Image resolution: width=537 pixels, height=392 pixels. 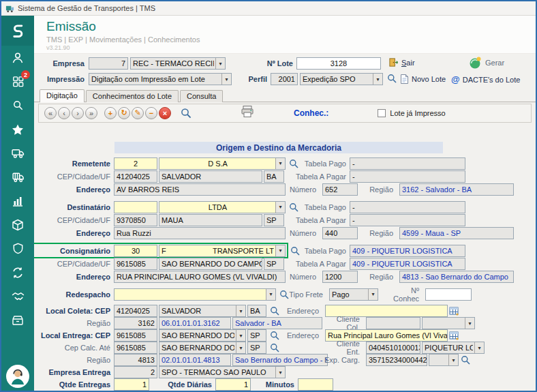 I want to click on redespacho-select: ▾, so click(x=195, y=295).